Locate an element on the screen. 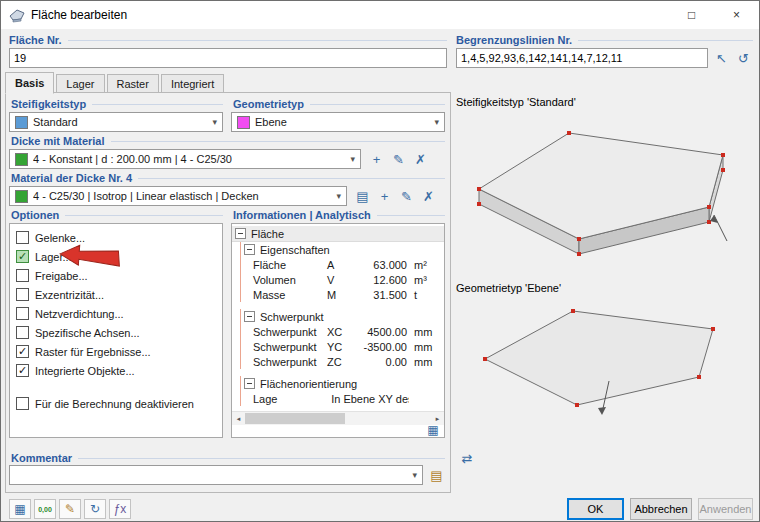 This screenshot has height=522, width=760. units-icon: 0,00 is located at coordinates (45, 510).